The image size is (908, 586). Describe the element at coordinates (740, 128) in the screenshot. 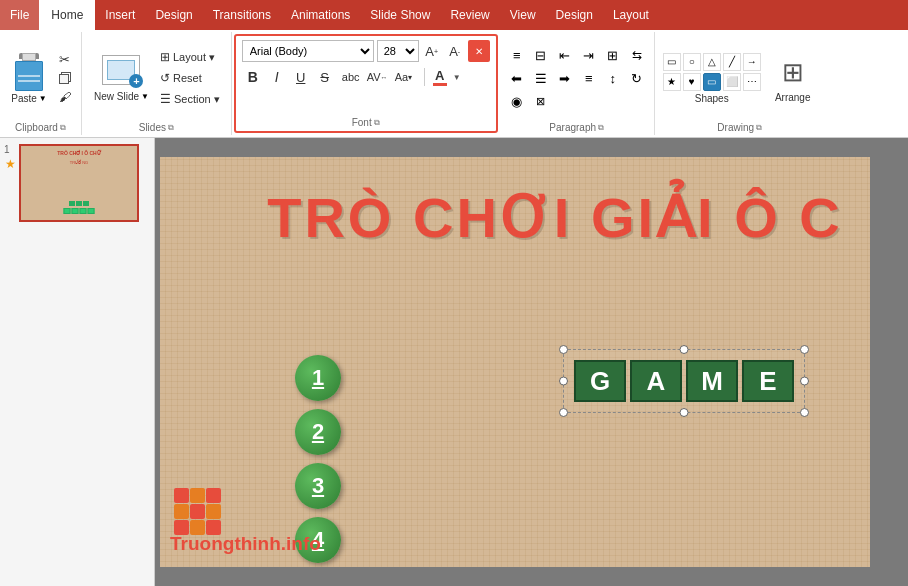

I see `drawing-group-label: Drawing ⧉` at that location.